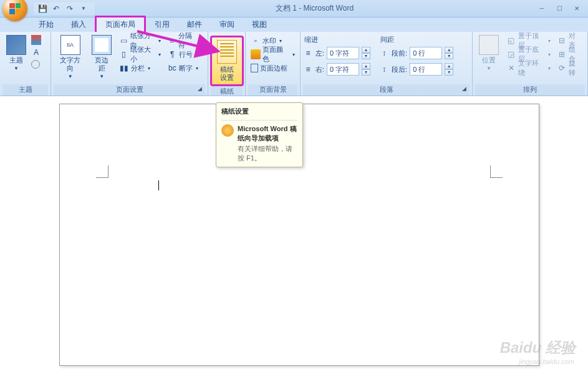 The height and width of the screenshot is (369, 588). I want to click on position-button: 位置 ▼, so click(489, 53).